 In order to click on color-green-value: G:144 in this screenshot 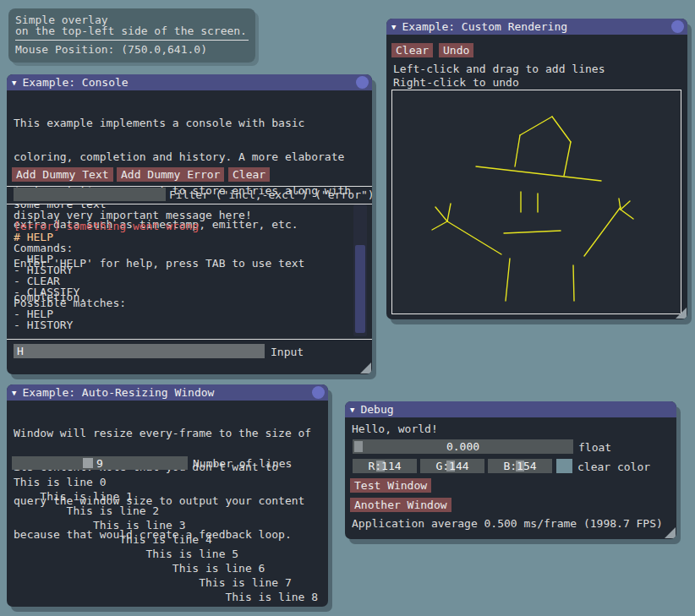, I will do `click(452, 466)`.